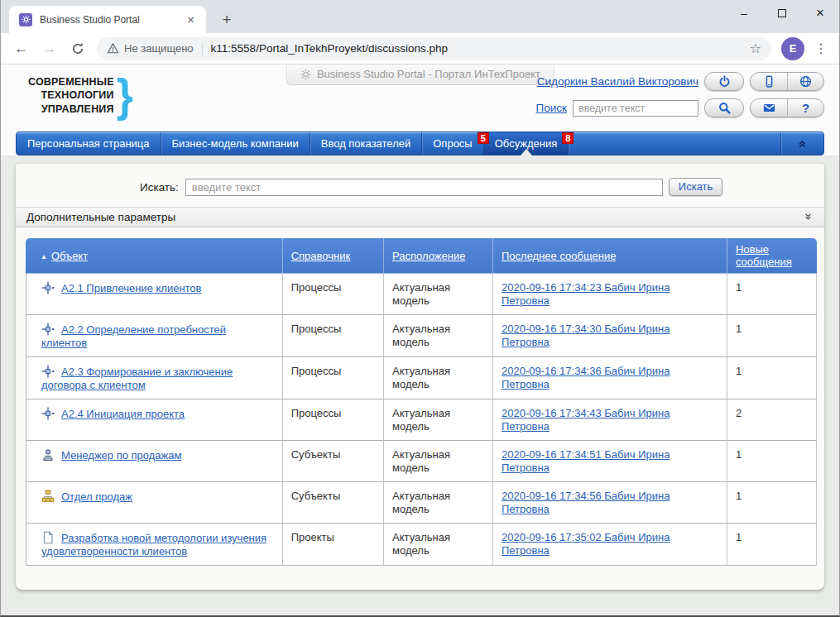 This screenshot has width=840, height=617. Describe the element at coordinates (420, 144) in the screenshot. I see `main-navigation: Персональная страницаБизнес-модель компа…` at that location.